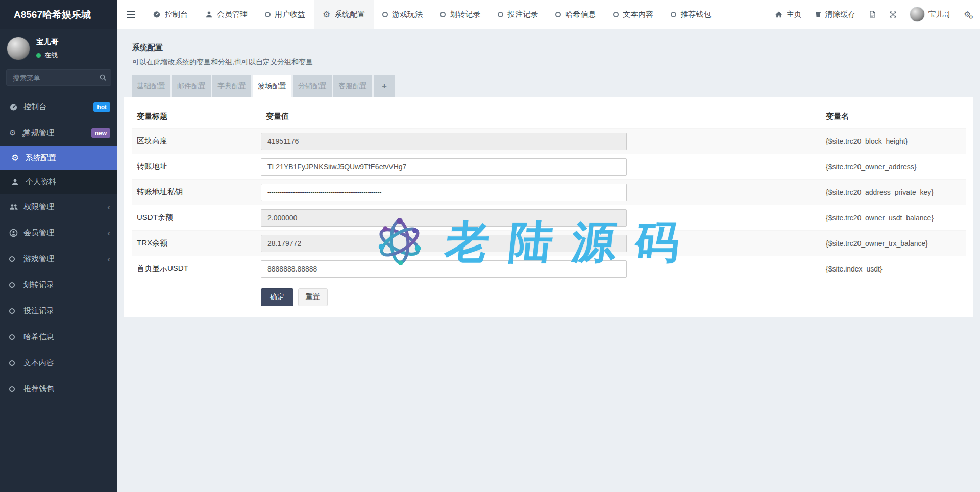  What do you see at coordinates (59, 170) in the screenshot?
I see `sidebar-submenu: ⚙ 系统配置 个人资料` at bounding box center [59, 170].